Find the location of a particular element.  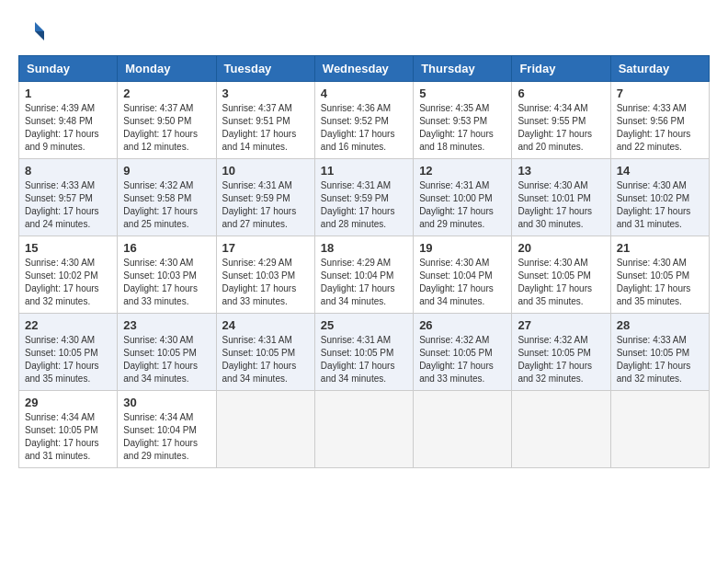

week-row-2: 8Sunrise: 4:33 AMSunset: 9:57 PMDaylight… is located at coordinates (364, 198).